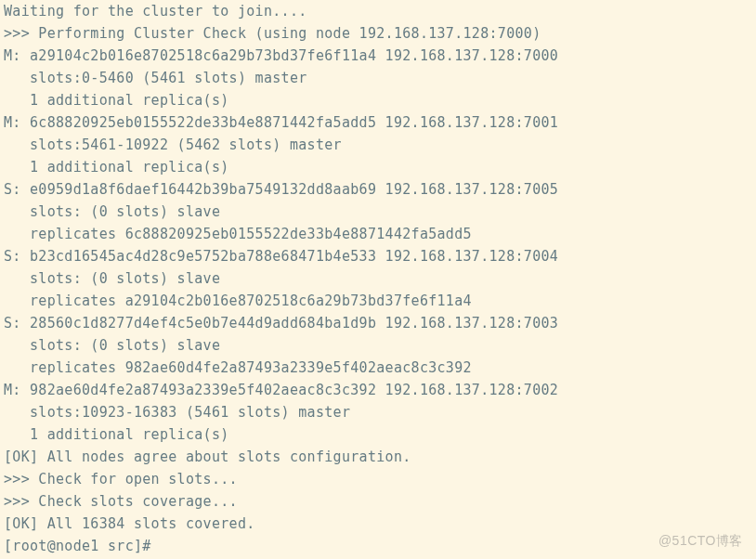 This screenshot has height=559, width=756. Describe the element at coordinates (273, 33) in the screenshot. I see `terminal-line: >>> Performing Cluster Check (using node…` at that location.